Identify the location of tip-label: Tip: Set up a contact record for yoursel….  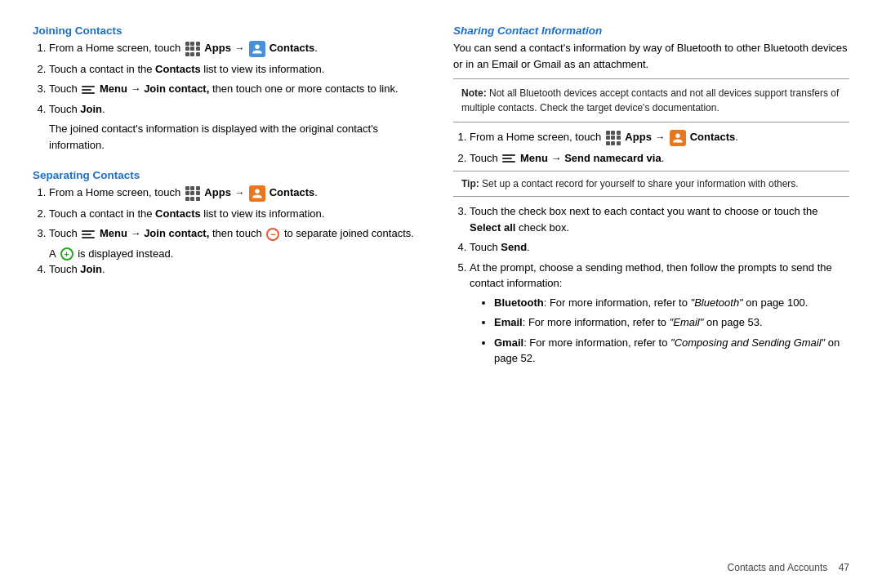
(630, 184).